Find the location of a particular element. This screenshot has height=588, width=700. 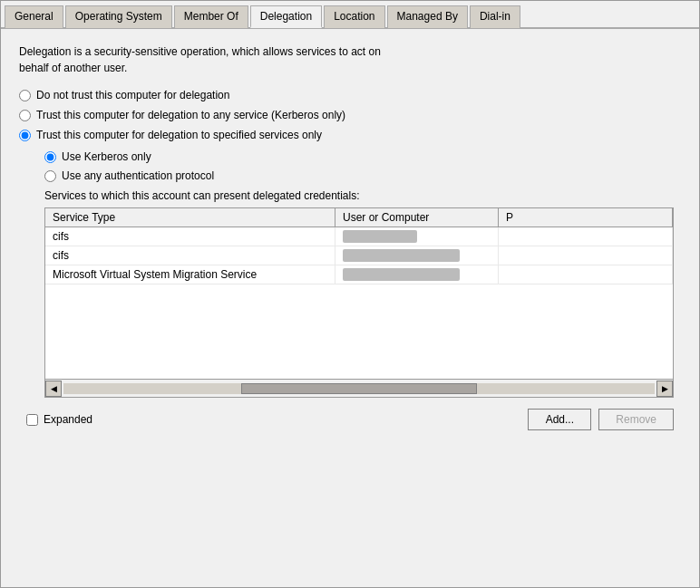

tab-delegation: Delegation is located at coordinates (287, 16).